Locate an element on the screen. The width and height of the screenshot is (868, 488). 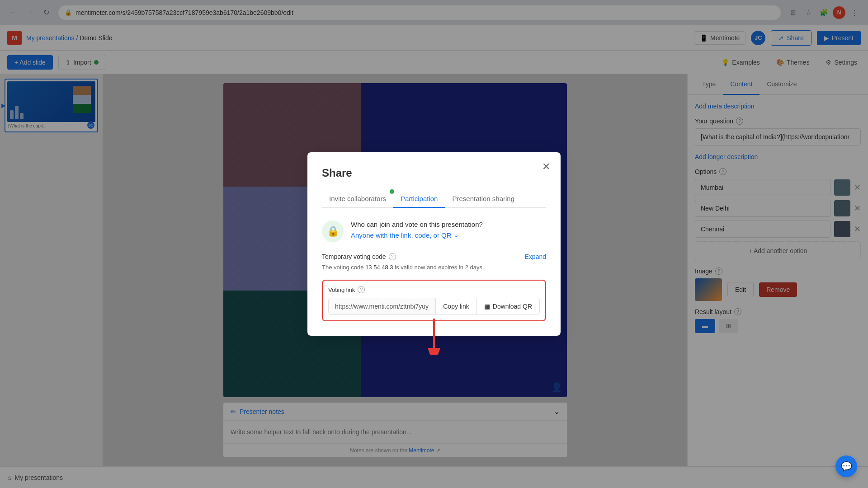
red-arrow is located at coordinates (434, 337).